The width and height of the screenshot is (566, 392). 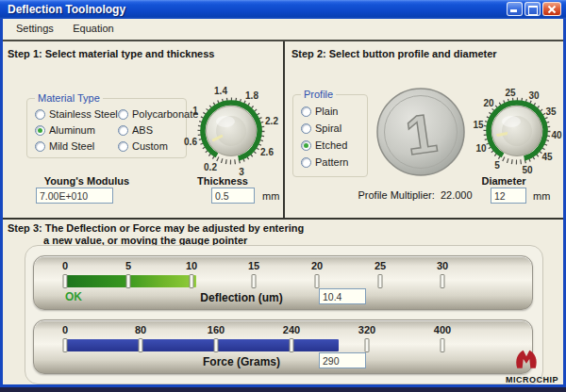 What do you see at coordinates (202, 345) in the screenshot?
I see `force-bar` at bounding box center [202, 345].